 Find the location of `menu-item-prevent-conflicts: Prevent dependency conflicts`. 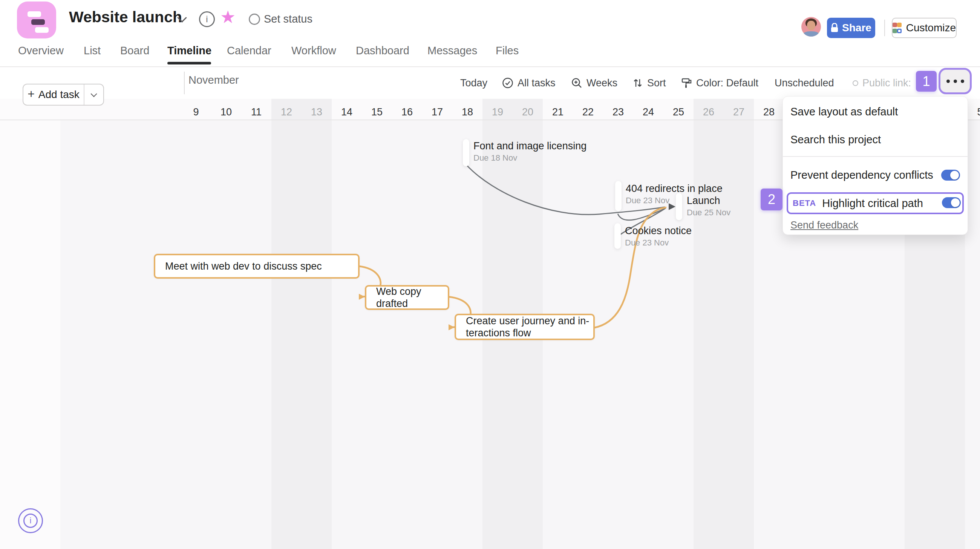

menu-item-prevent-conflicts: Prevent dependency conflicts is located at coordinates (862, 175).